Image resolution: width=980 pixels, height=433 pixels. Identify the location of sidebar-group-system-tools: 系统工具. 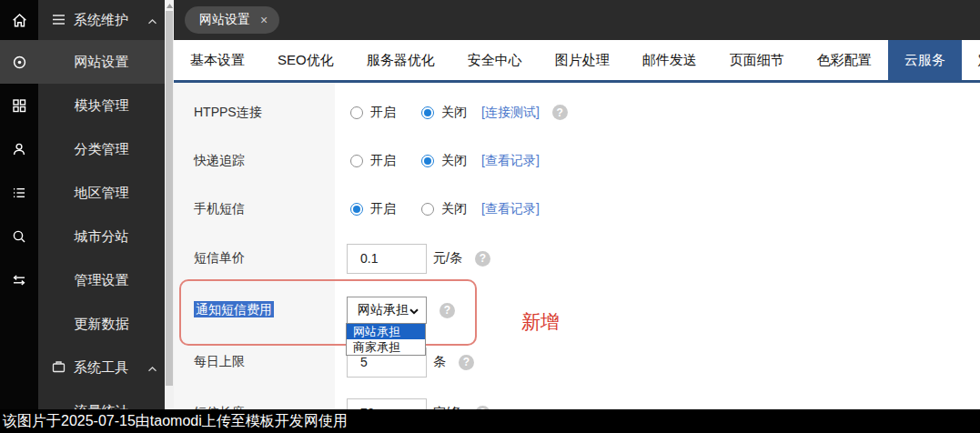
(102, 368).